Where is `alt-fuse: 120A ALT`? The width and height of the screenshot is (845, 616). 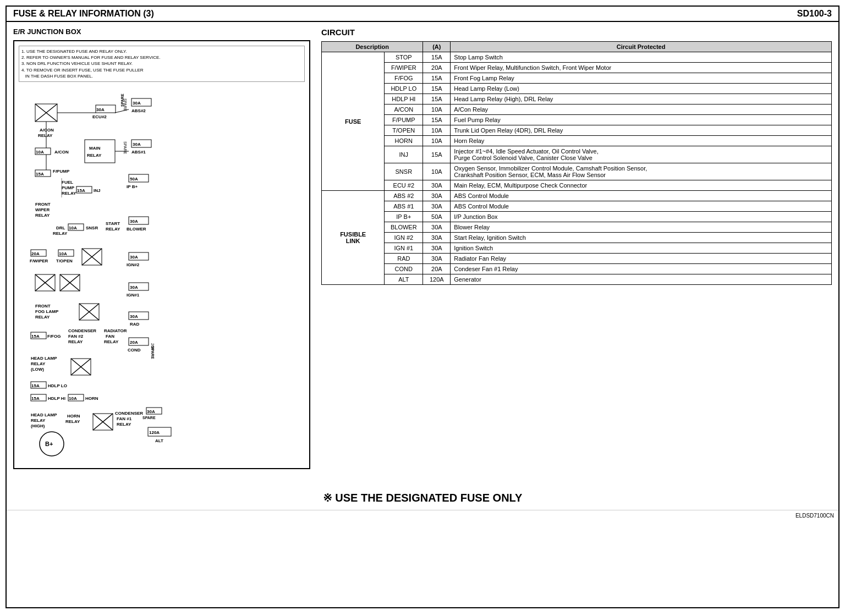
alt-fuse: 120A ALT is located at coordinates (160, 436).